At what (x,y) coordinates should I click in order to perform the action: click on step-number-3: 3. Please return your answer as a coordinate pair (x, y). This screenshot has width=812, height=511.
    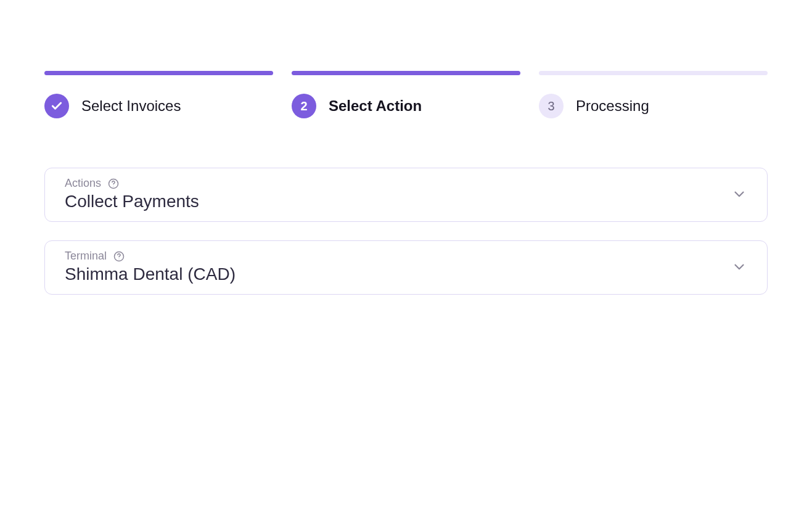
    Looking at the image, I should click on (551, 106).